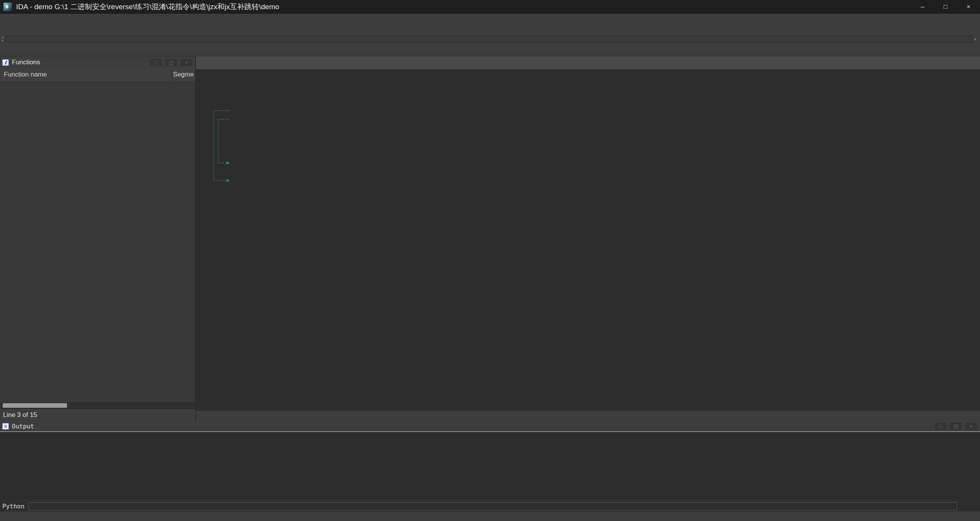  Describe the element at coordinates (588, 63) in the screenshot. I see `view-tab-bar` at that location.